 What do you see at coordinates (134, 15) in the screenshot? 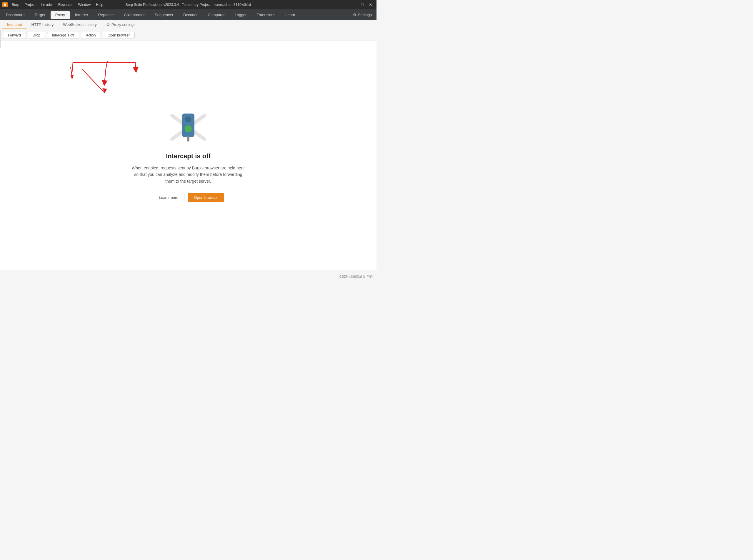
I see `main-tab-collaborator: Collaborator` at bounding box center [134, 15].